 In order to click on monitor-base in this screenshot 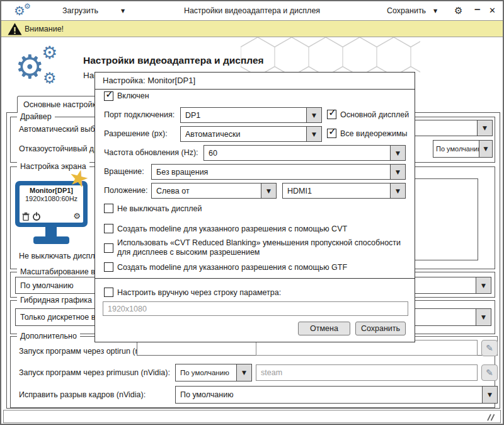, I will do `click(52, 240)`.